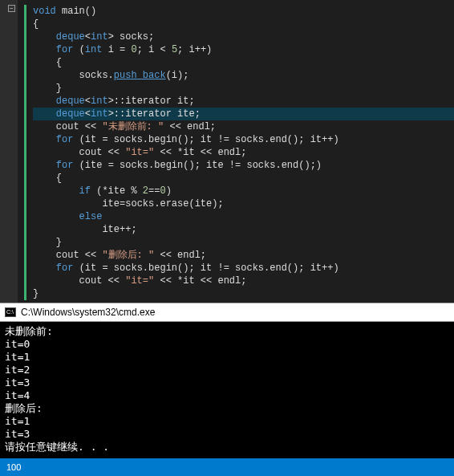 This screenshot has height=476, width=454. I want to click on cmd-icon: C:\, so click(10, 312).